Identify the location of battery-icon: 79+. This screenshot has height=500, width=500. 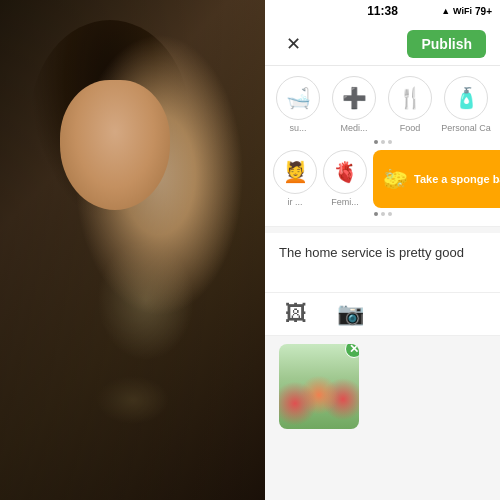
(484, 12).